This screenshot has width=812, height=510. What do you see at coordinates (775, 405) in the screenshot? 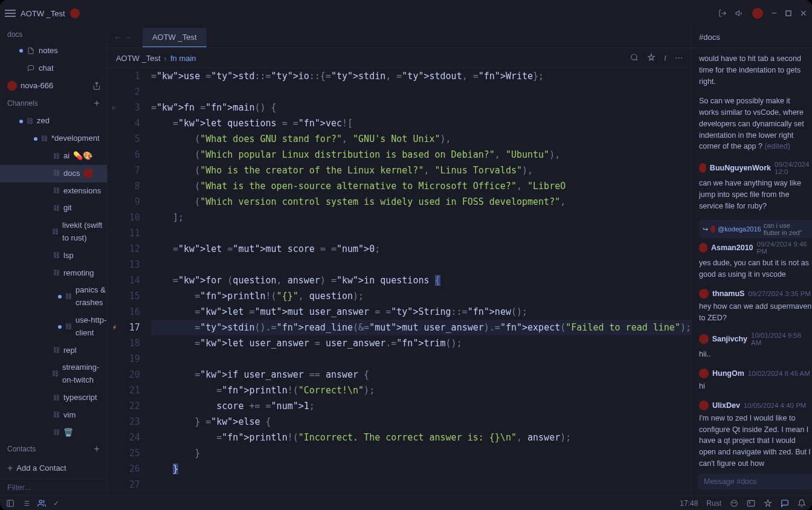
I see `msg-time: 10/05/2024 4:40 PM` at bounding box center [775, 405].